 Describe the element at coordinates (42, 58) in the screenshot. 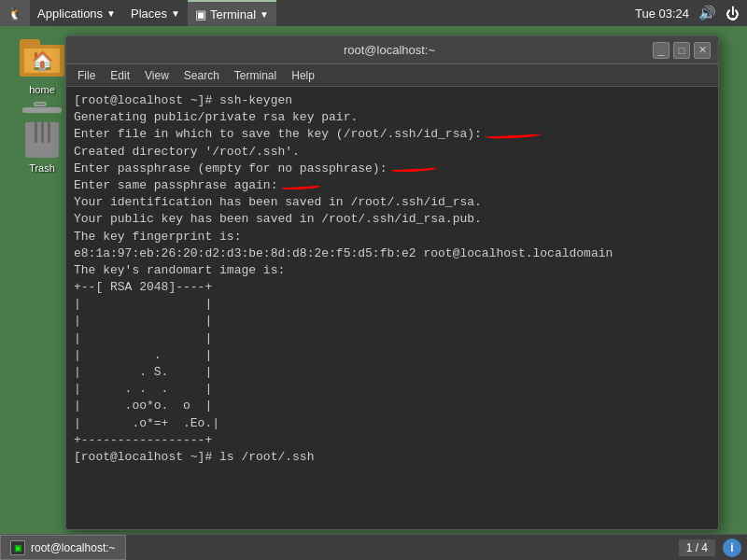

I see `home-folder-image: 🏠` at that location.